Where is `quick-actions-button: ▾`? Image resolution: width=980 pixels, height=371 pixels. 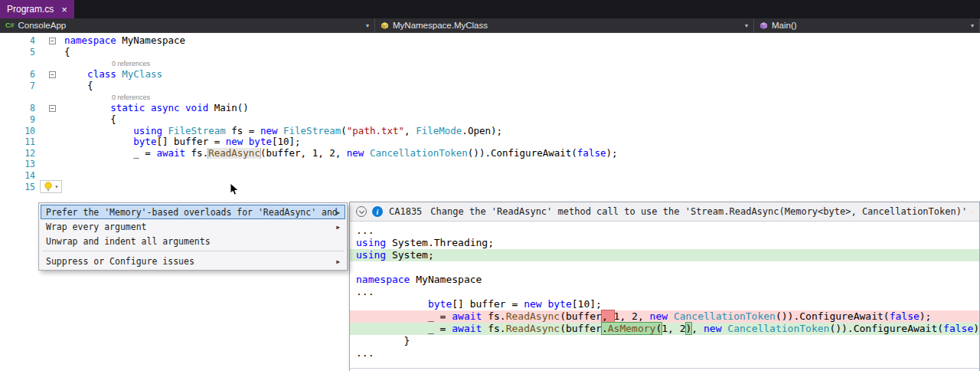
quick-actions-button: ▾ is located at coordinates (51, 187).